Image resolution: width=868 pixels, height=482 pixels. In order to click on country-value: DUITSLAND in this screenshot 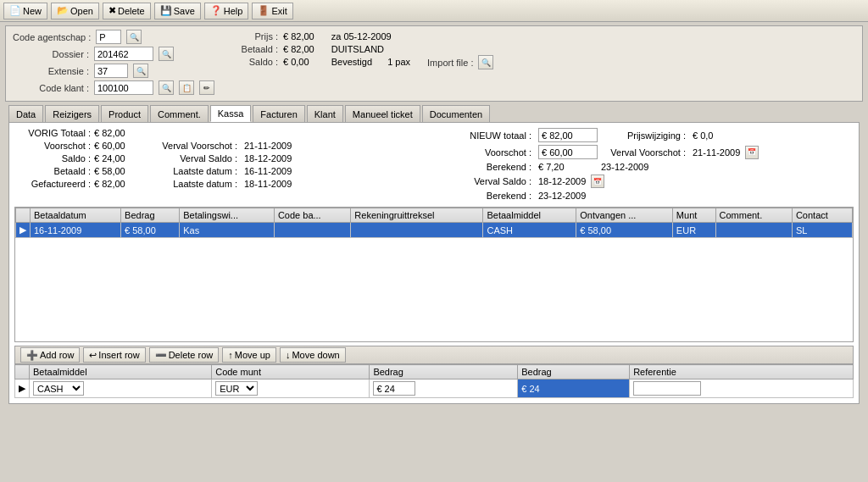, I will do `click(358, 49)`.